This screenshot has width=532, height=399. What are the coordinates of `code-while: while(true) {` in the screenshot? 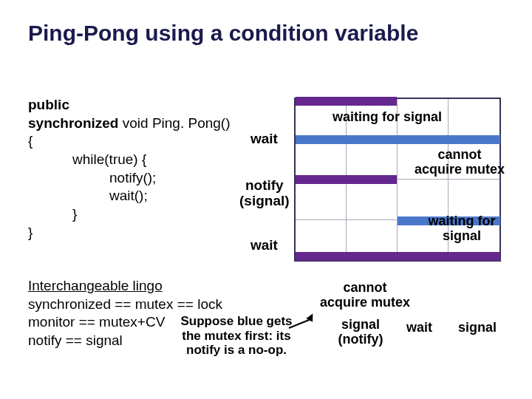 It's located at (129, 160).